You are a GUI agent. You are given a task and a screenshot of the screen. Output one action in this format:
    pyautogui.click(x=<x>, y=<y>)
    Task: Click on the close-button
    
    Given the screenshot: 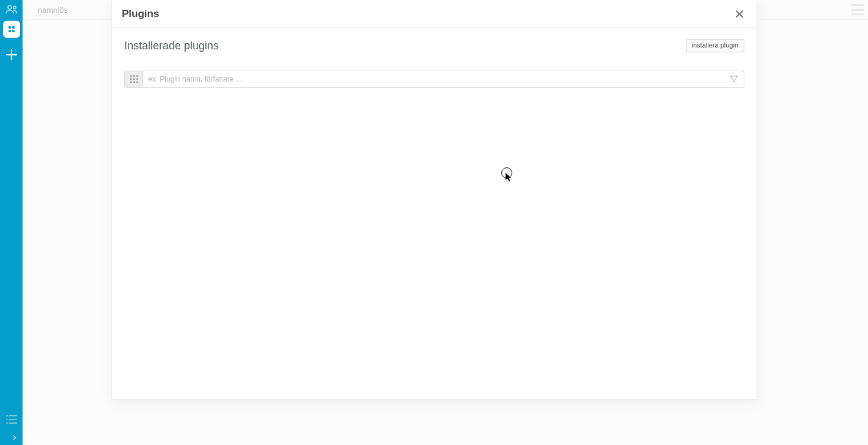 What is the action you would take?
    pyautogui.click(x=739, y=14)
    